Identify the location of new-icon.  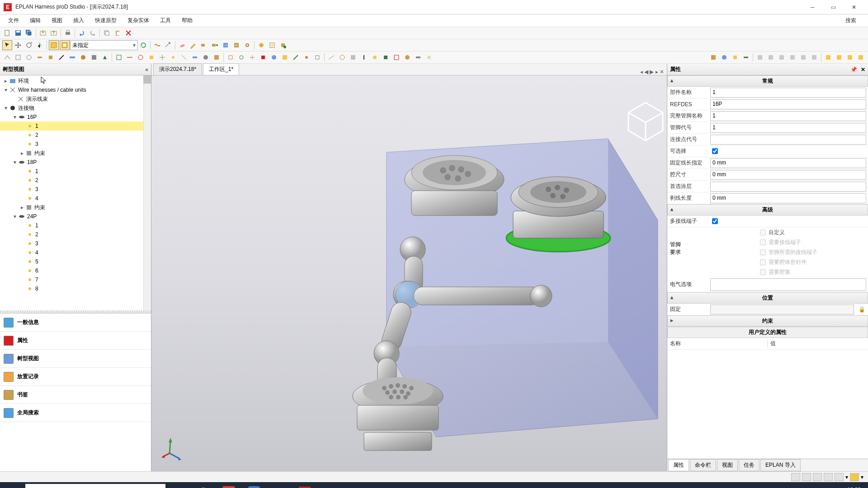
(7, 33).